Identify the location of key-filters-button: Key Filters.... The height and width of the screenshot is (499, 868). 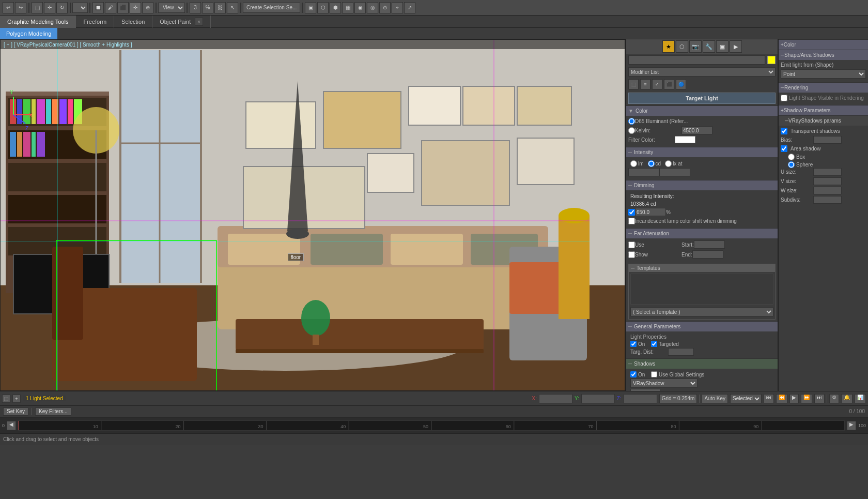
(53, 412).